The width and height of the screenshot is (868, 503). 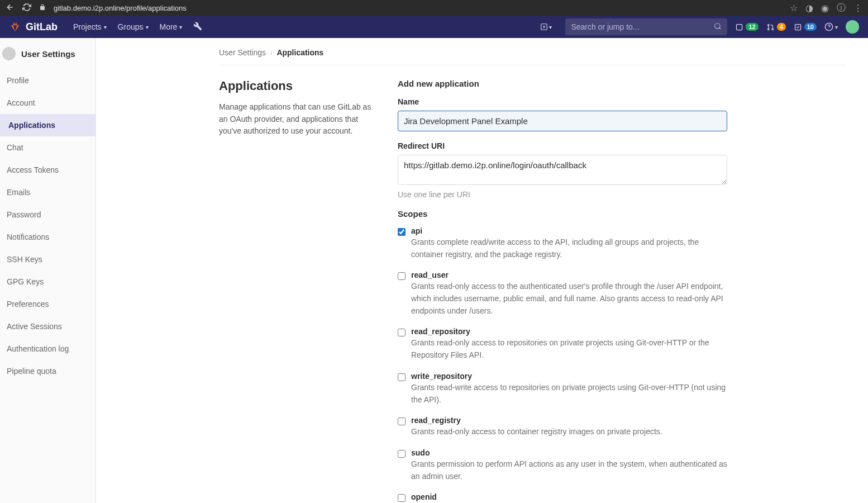 I want to click on sidebar-item-auth-log: Authentication log, so click(x=48, y=349).